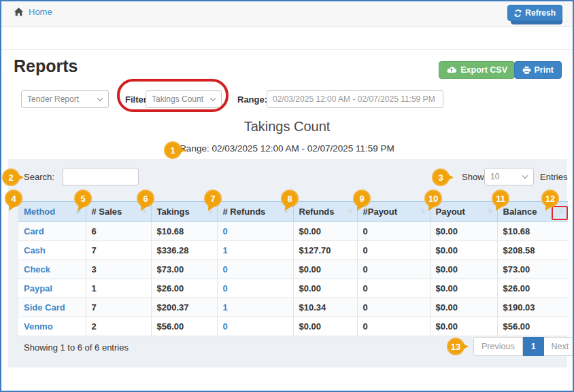 The height and width of the screenshot is (392, 574). Describe the element at coordinates (184, 289) in the screenshot. I see `cell: $26.00` at that location.